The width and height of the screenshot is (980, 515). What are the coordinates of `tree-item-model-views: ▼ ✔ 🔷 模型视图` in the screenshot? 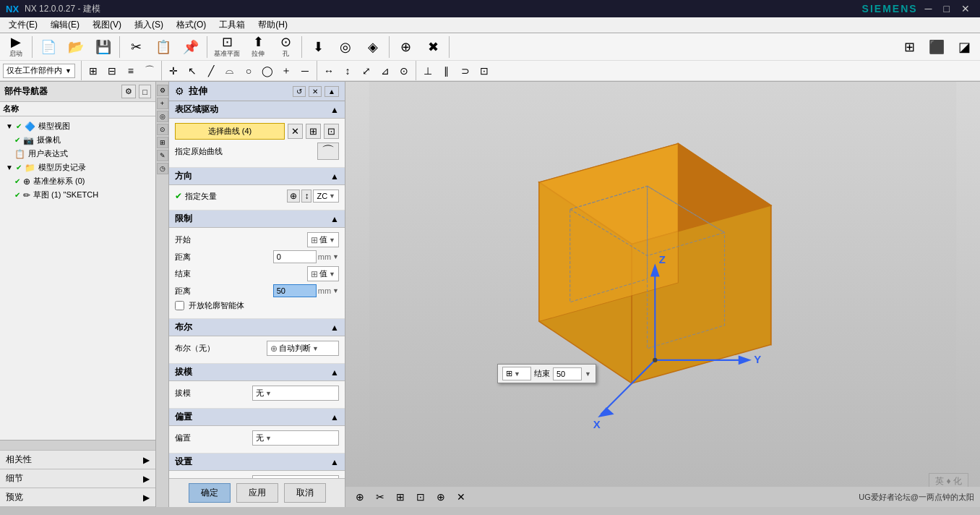 It's located at (78, 126).